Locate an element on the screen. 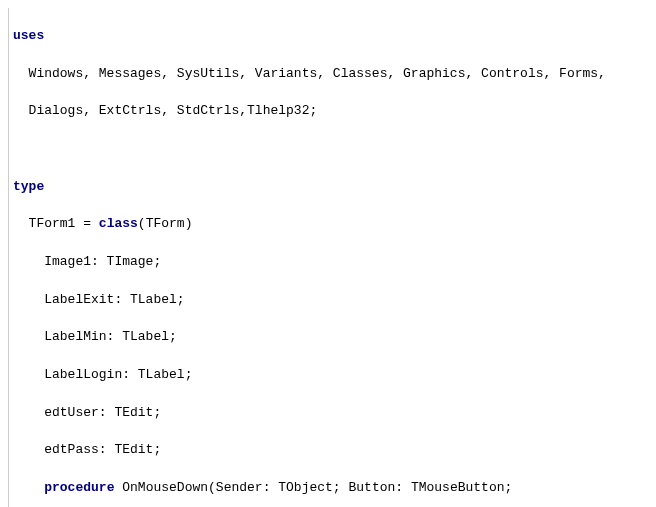 This screenshot has width=656, height=507. text: (TForm) is located at coordinates (166, 224).